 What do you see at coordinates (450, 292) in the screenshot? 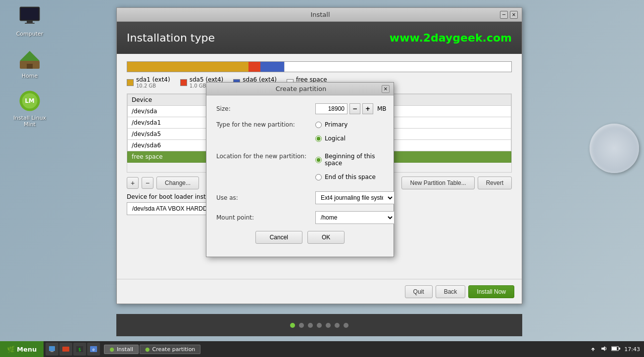
I see `back-button: Back` at bounding box center [450, 292].